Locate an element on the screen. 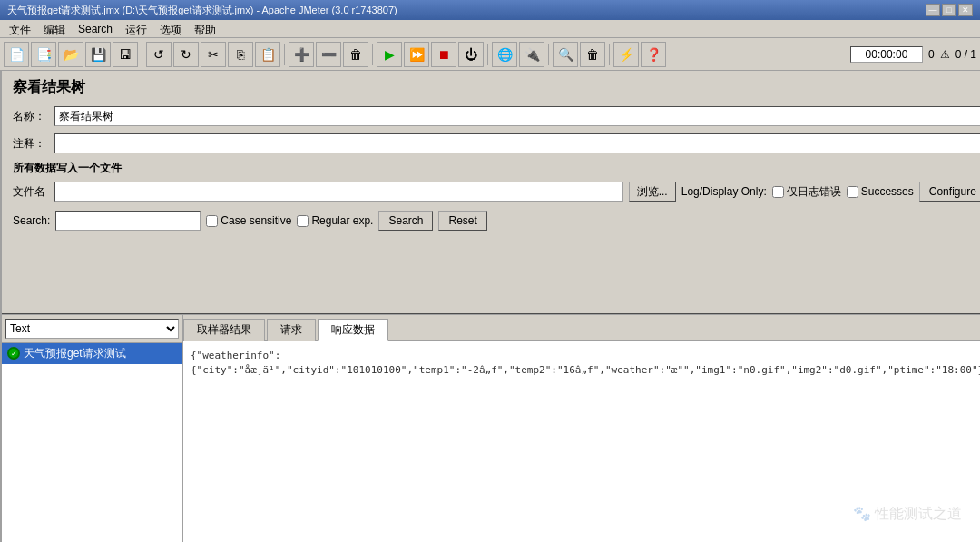 This screenshot has height=542, width=980. toolbar-function-helper-btn: ⚡ is located at coordinates (626, 54).